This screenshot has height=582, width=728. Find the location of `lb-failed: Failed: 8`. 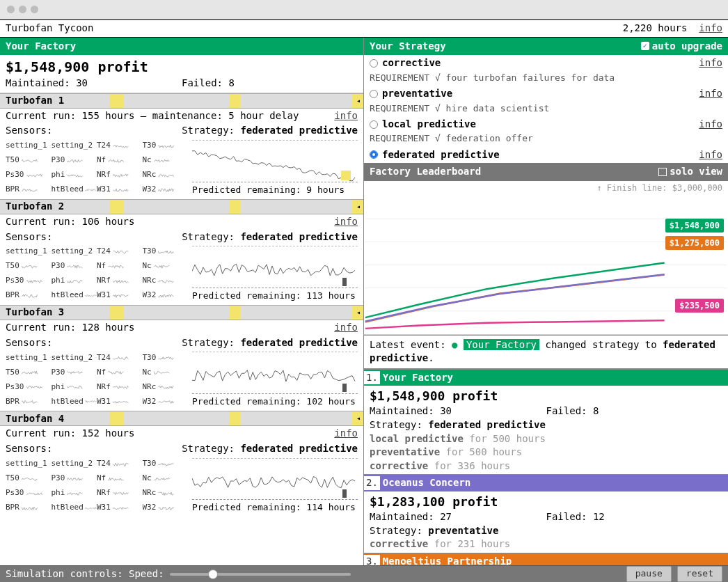

lb-failed: Failed: 8 is located at coordinates (635, 411).